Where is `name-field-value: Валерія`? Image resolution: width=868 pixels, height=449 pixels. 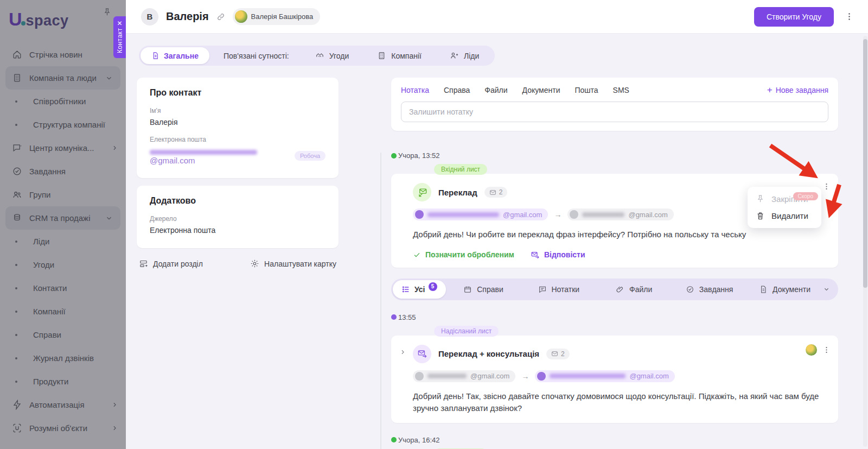
name-field-value: Валерія is located at coordinates (238, 122).